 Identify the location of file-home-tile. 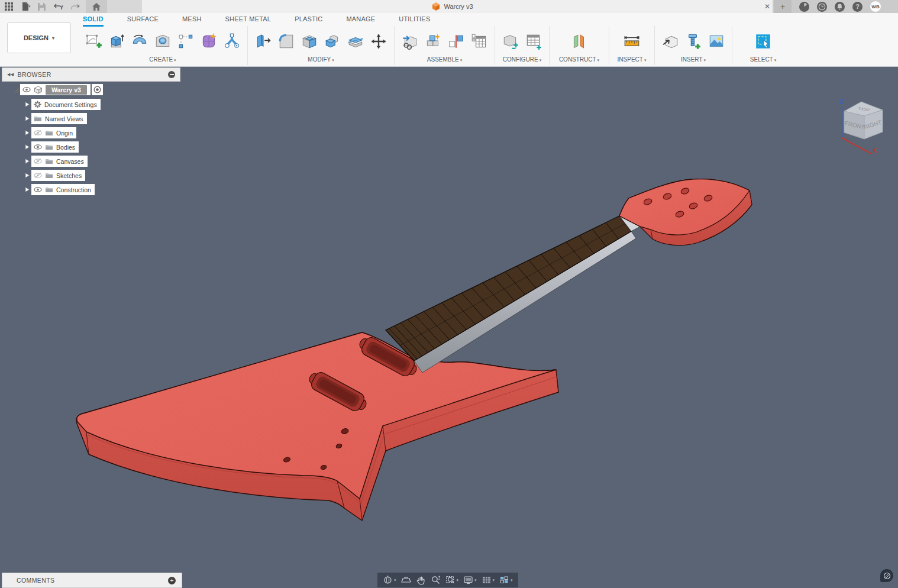
(96, 7).